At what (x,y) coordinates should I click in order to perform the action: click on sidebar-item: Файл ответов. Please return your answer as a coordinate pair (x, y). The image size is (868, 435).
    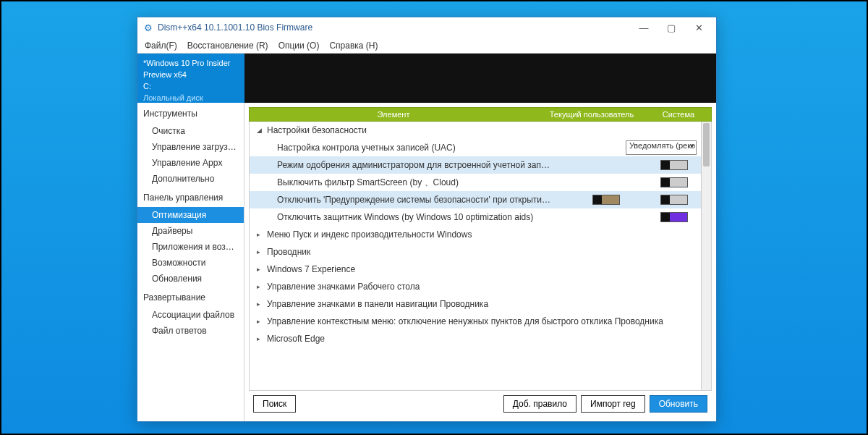
    Looking at the image, I should click on (191, 331).